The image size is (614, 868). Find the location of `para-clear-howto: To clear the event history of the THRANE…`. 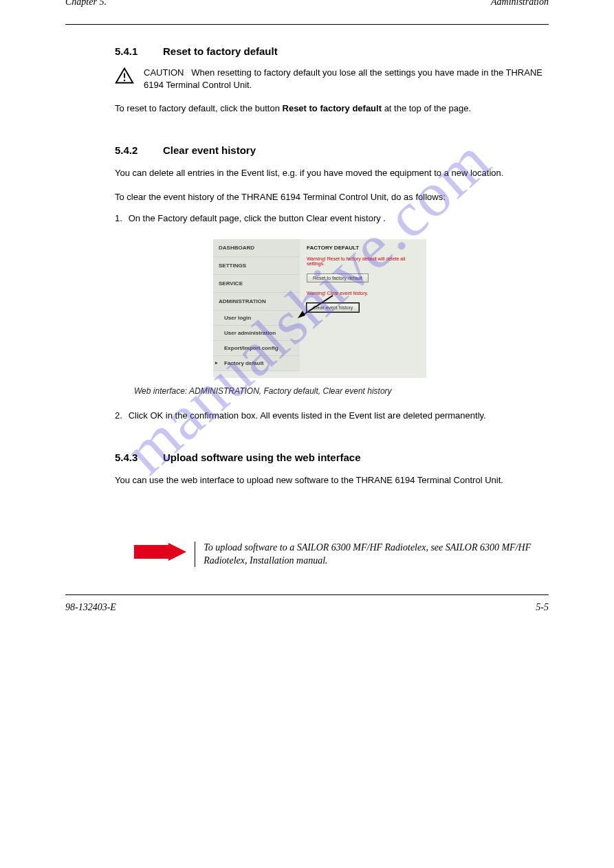

para-clear-howto: To clear the event history of the THRANE… is located at coordinates (318, 198).